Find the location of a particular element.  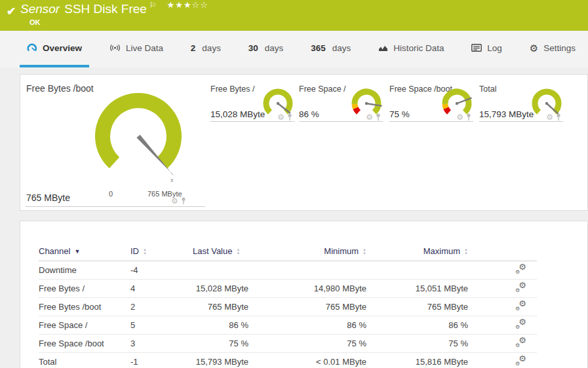

log-list-icon is located at coordinates (477, 48).